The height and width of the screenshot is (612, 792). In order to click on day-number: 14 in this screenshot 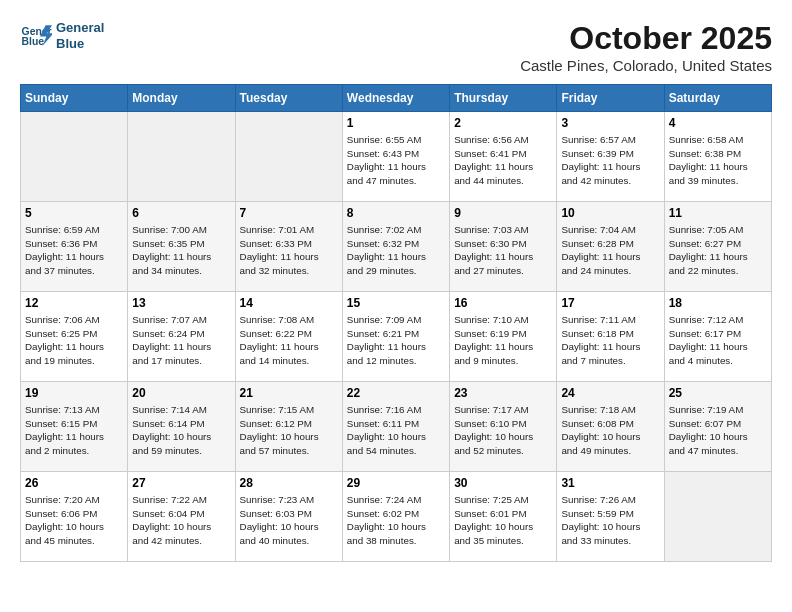, I will do `click(289, 303)`.